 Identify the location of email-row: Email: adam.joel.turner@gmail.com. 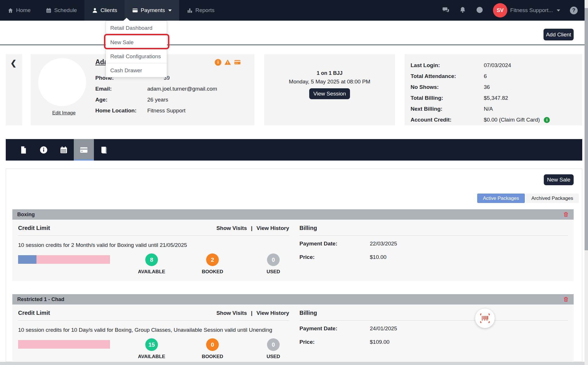
(173, 89).